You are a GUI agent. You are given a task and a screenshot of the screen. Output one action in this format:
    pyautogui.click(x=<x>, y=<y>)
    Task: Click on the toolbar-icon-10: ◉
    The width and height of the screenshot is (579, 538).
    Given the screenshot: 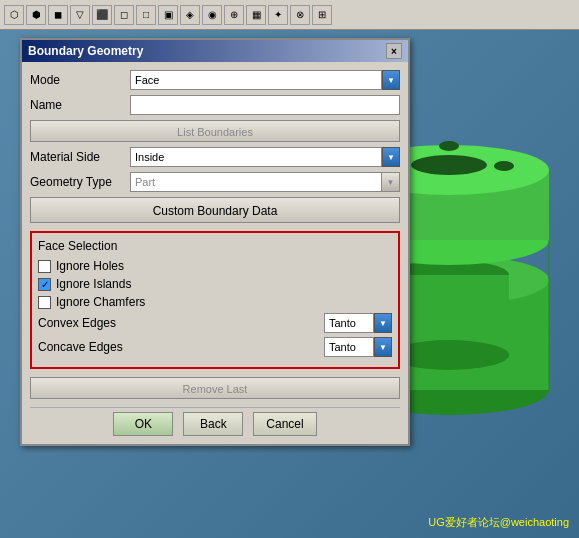 What is the action you would take?
    pyautogui.click(x=212, y=15)
    